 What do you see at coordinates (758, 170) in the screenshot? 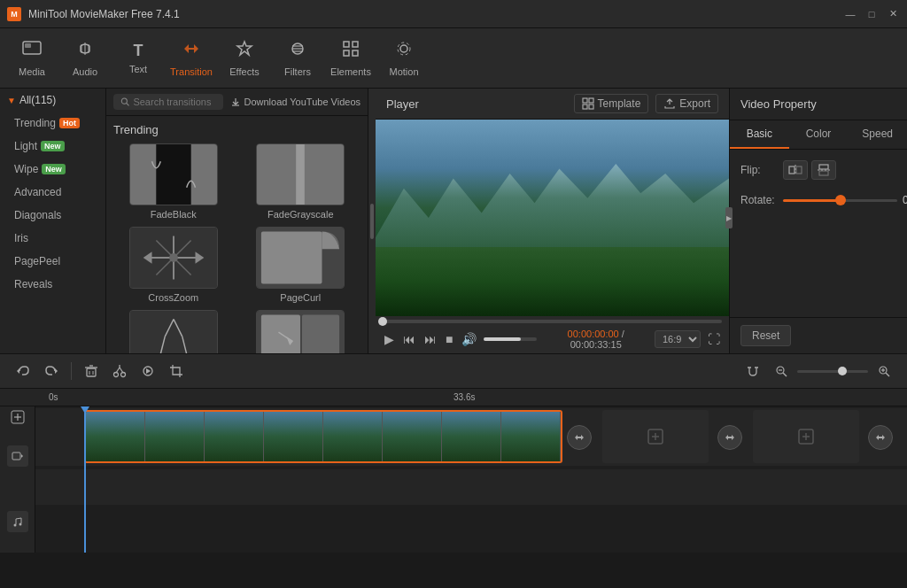
I see `flip-label: Flip:` at bounding box center [758, 170].